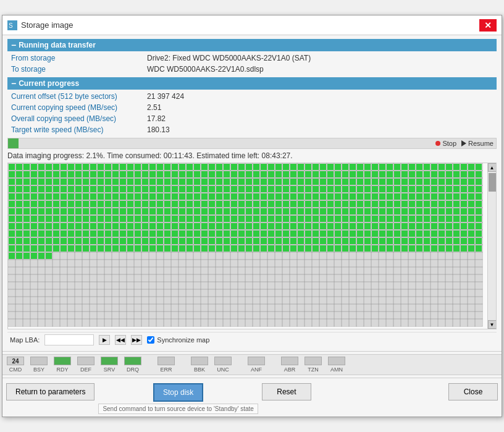 Image resolution: width=504 pixels, height=432 pixels. What do you see at coordinates (473, 392) in the screenshot?
I see `close-button: Close` at bounding box center [473, 392].